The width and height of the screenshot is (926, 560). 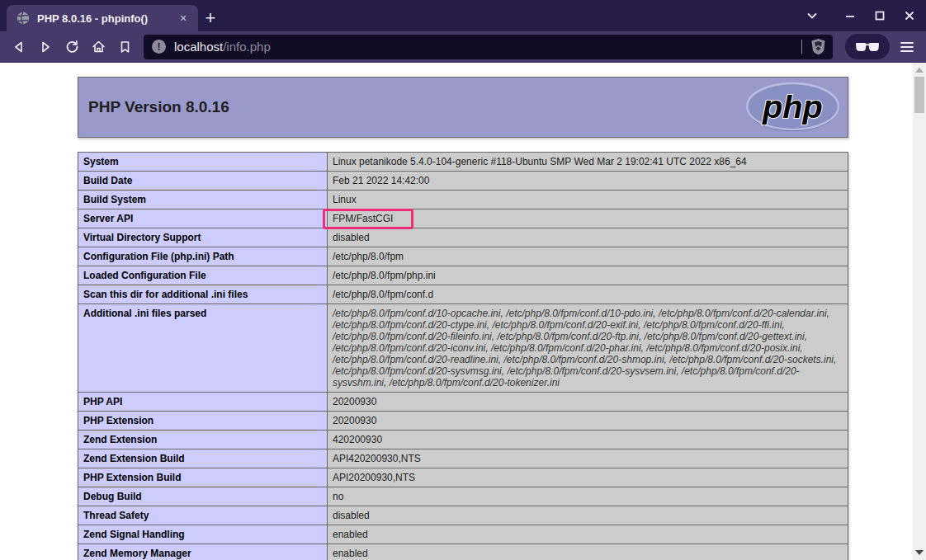 What do you see at coordinates (345, 200) in the screenshot?
I see `info-value-text: Linux` at bounding box center [345, 200].